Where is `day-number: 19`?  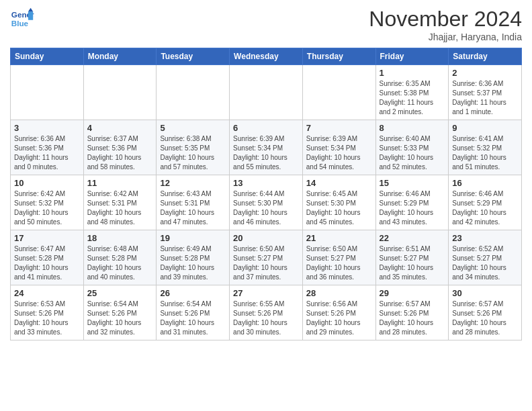 day-number: 19 is located at coordinates (193, 238).